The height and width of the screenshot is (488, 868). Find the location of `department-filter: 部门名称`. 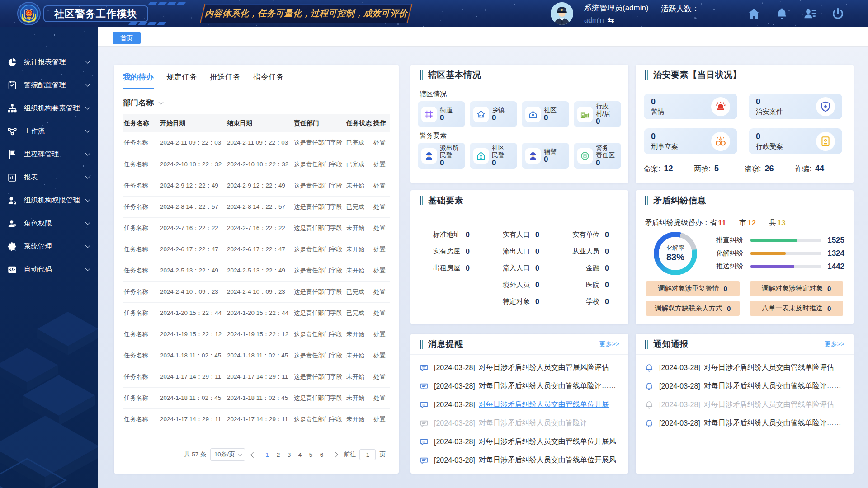

department-filter: 部门名称 is located at coordinates (138, 103).